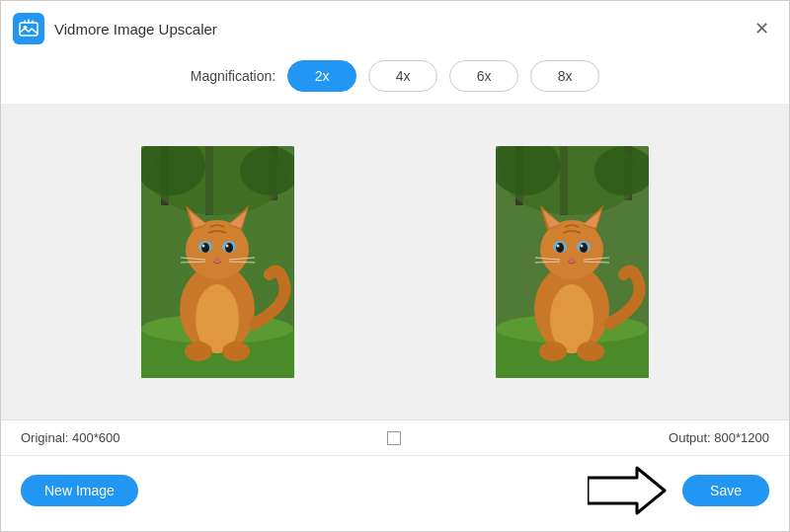  What do you see at coordinates (79, 491) in the screenshot?
I see `new-image-button: New Image` at bounding box center [79, 491].